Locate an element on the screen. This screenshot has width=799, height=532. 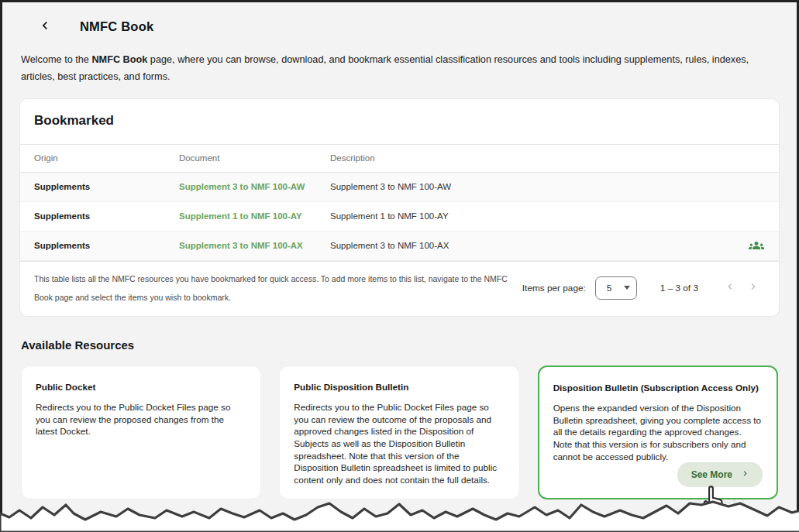
items-per-page-value: 5 is located at coordinates (615, 288).